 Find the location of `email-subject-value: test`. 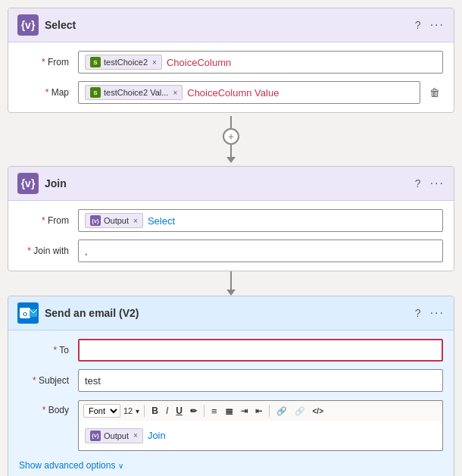

email-subject-value: test is located at coordinates (92, 380).